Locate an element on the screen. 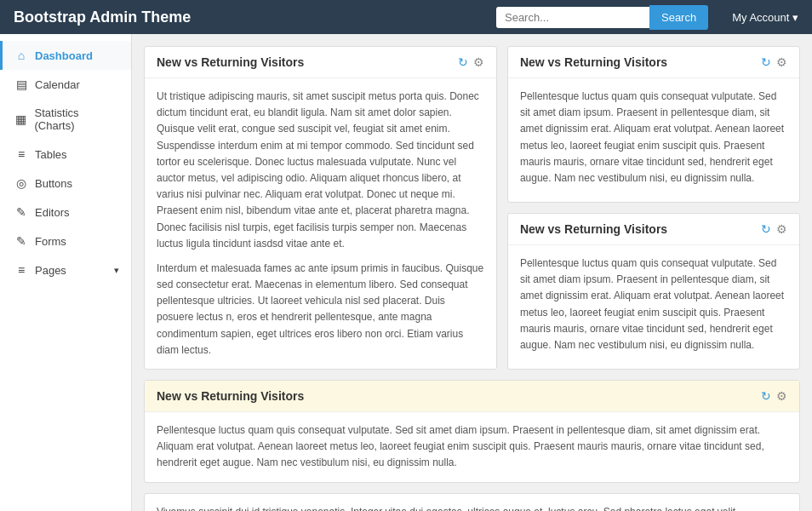  card-top-left-header: New vs Returning Visitors ↻ ⚙ is located at coordinates (320, 63).